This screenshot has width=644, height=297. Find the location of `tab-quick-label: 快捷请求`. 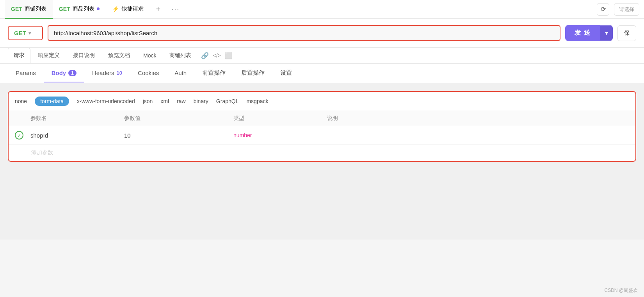

tab-quick-label: 快捷请求 is located at coordinates (133, 9).